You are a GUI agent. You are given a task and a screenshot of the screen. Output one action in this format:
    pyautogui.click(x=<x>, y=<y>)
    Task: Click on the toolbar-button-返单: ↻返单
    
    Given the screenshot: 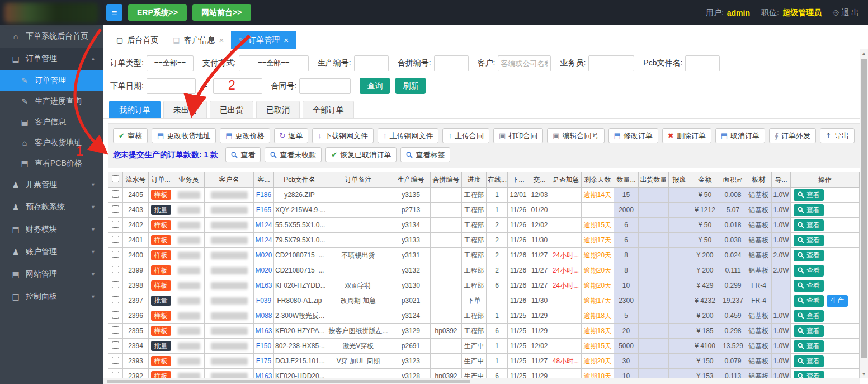 What is the action you would take?
    pyautogui.click(x=291, y=135)
    